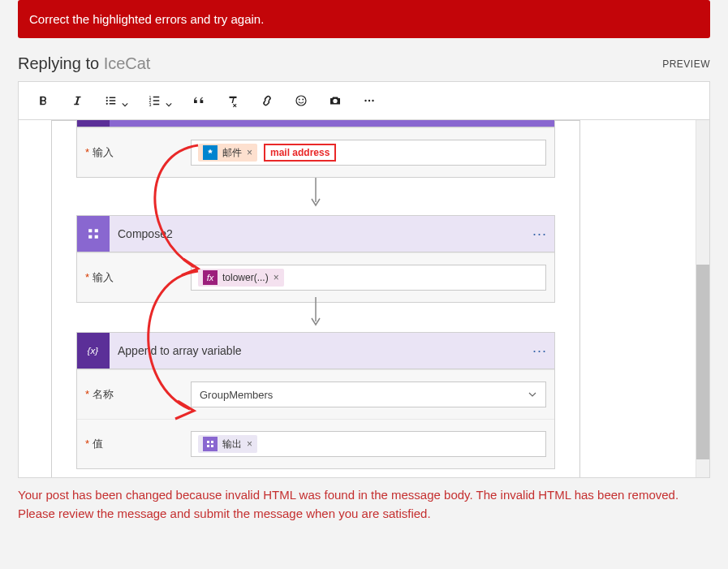  Describe the element at coordinates (368, 444) in the screenshot. I see `value-field: 输出 ×` at that location.